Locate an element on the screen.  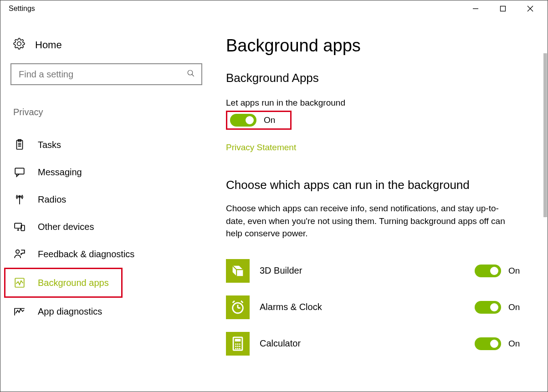
sidebar-item-other-devices: Other devices is located at coordinates (107, 227).